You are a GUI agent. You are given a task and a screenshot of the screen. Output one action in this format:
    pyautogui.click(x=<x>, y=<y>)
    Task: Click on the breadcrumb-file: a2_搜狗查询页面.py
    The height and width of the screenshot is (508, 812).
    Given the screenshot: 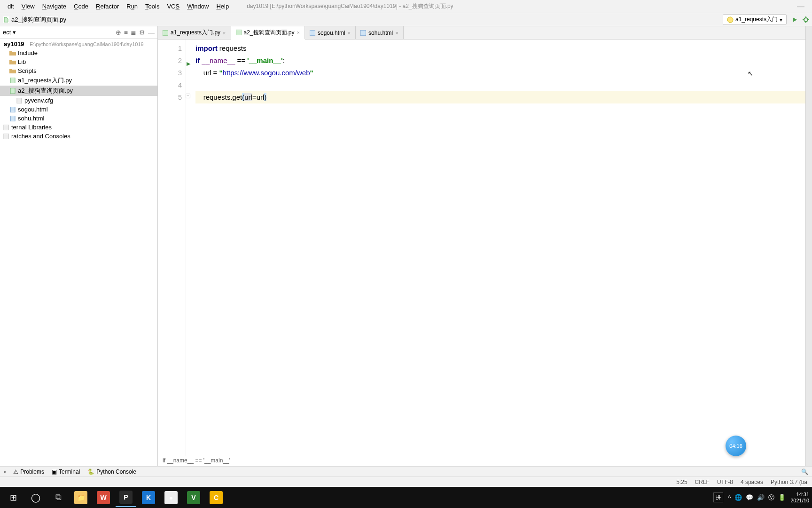 What is the action you would take?
    pyautogui.click(x=39, y=20)
    